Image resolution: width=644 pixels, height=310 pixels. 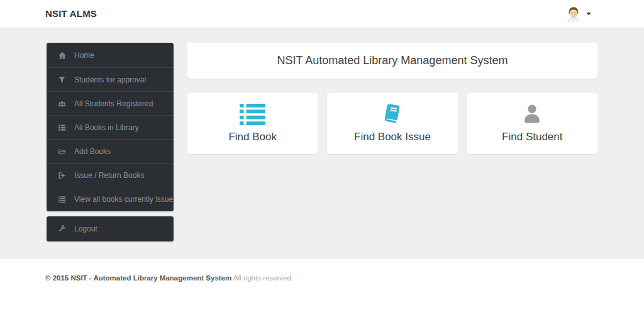 What do you see at coordinates (110, 151) in the screenshot?
I see `sidebar-item-add-books: Add Books` at bounding box center [110, 151].